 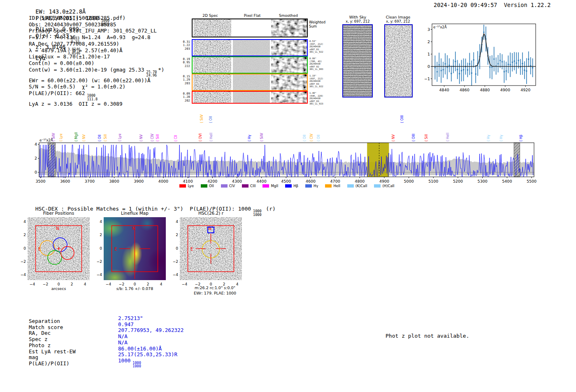 I want to click on col-title-2dspec: 2D Spec, so click(x=210, y=16).